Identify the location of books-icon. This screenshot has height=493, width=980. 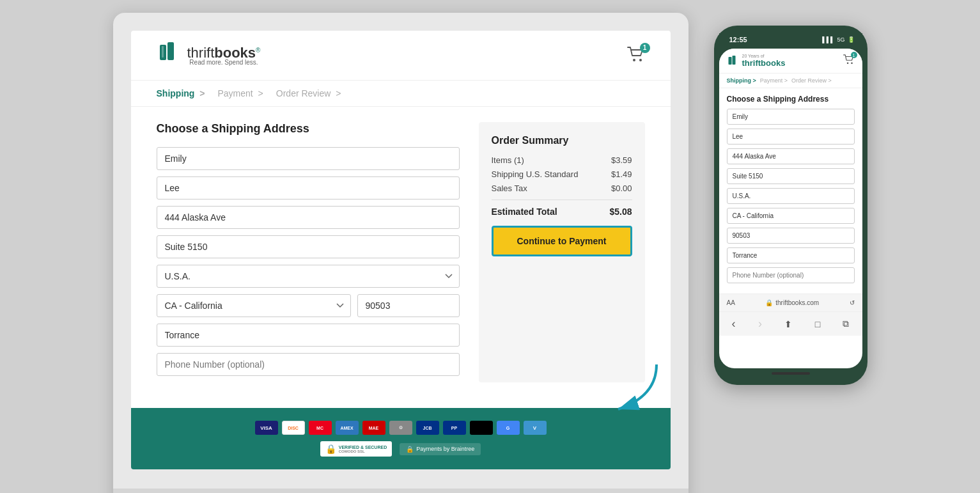
(169, 55).